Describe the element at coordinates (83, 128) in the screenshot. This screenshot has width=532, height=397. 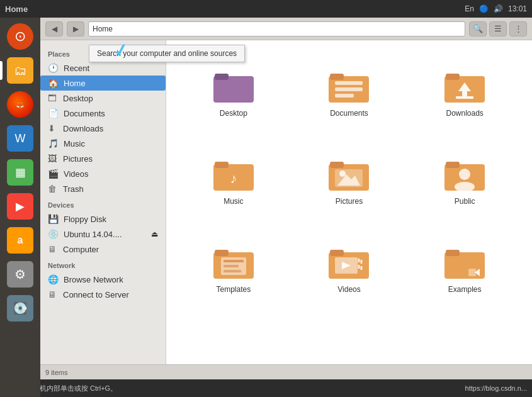
I see `sidebar-item-downloads-label: Downloads` at that location.